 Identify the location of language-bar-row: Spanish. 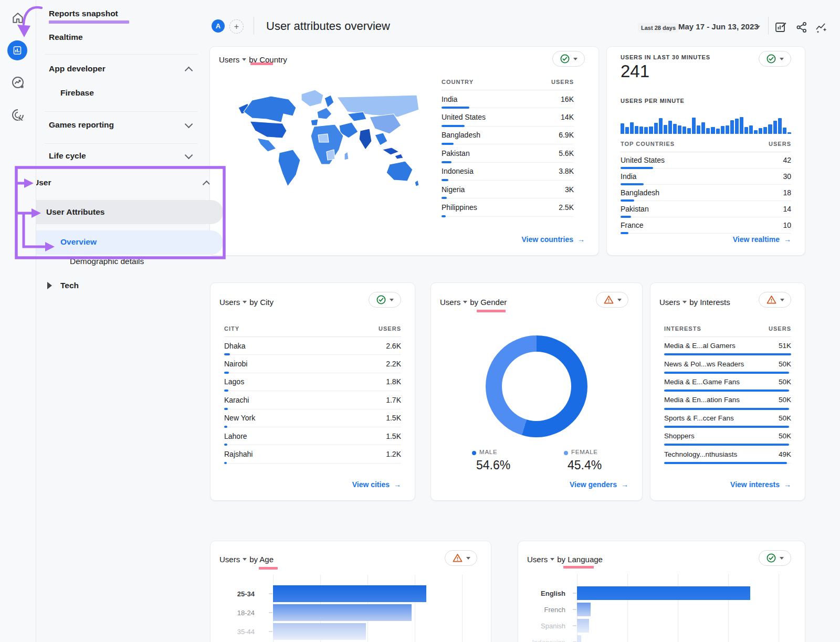
(560, 626).